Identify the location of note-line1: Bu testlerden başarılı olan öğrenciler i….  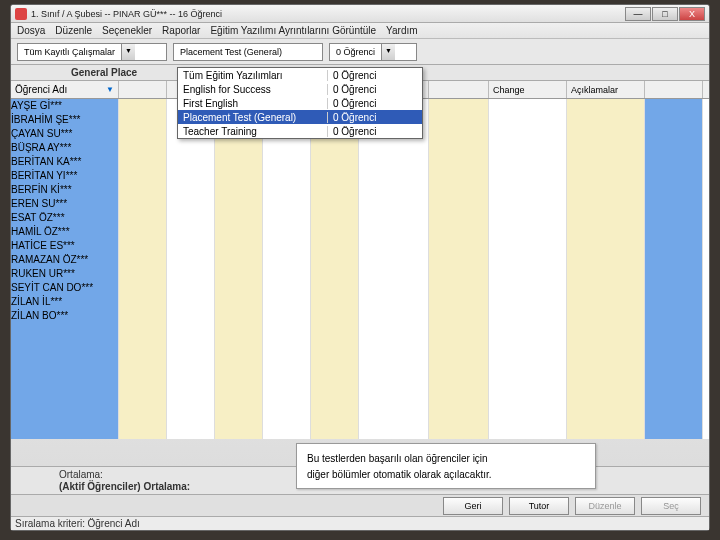
(398, 458).